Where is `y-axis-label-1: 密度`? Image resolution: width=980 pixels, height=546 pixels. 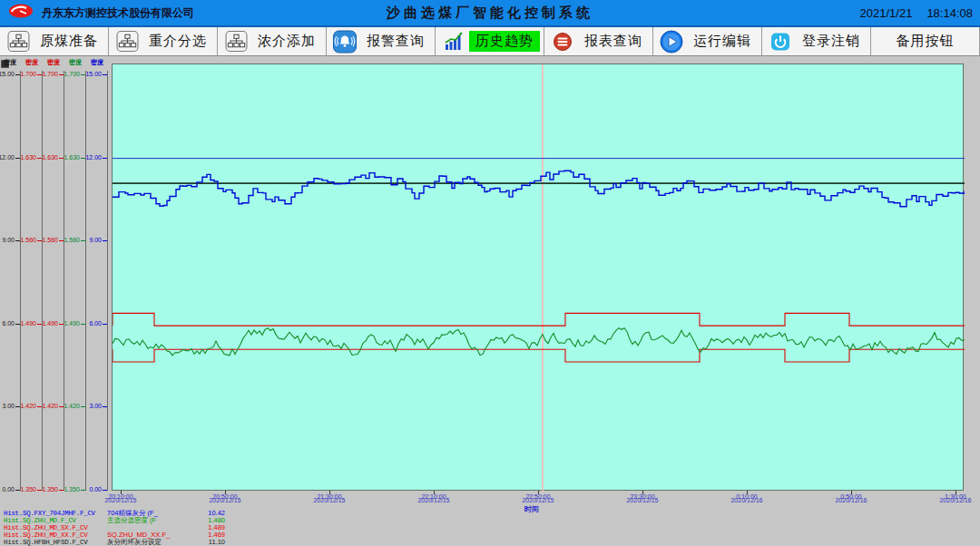
y-axis-label-1: 密度 is located at coordinates (11, 63).